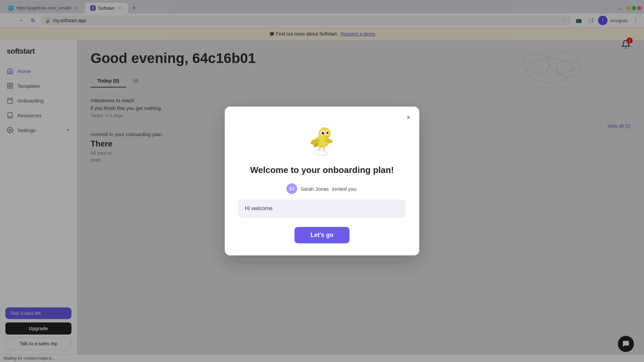  I want to click on modal-cta: Let's go, so click(322, 235).